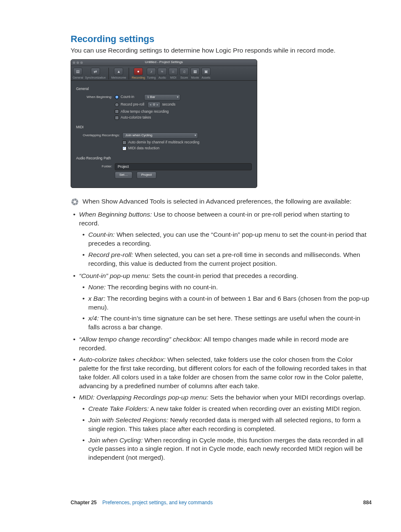 The image size is (401, 532). I want to click on allow-tempo-label: Allow tempo change recording, so click(145, 112).